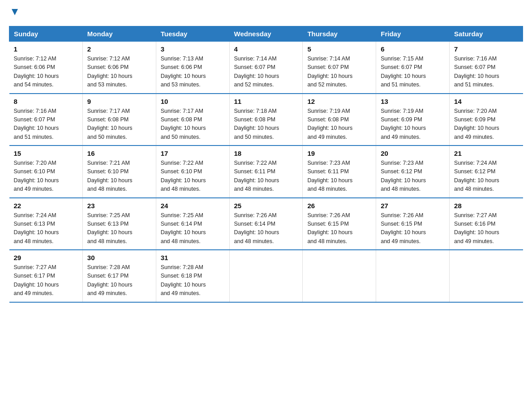 The height and width of the screenshot is (411, 532). I want to click on day-info: Sunrise: 7:25 AM Sunset: 6:13 PM Dayligh…, so click(119, 229).